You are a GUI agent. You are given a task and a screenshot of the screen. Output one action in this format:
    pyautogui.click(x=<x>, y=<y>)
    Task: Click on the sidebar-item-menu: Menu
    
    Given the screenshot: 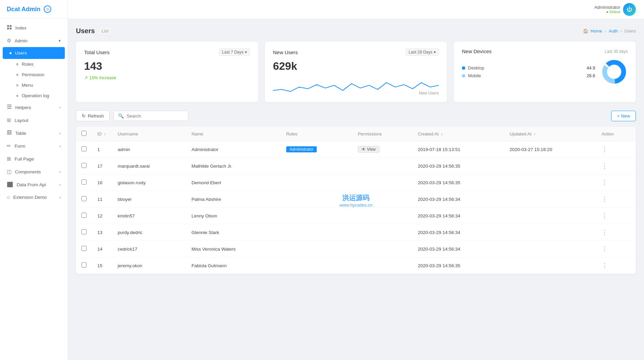 What is the action you would take?
    pyautogui.click(x=34, y=85)
    